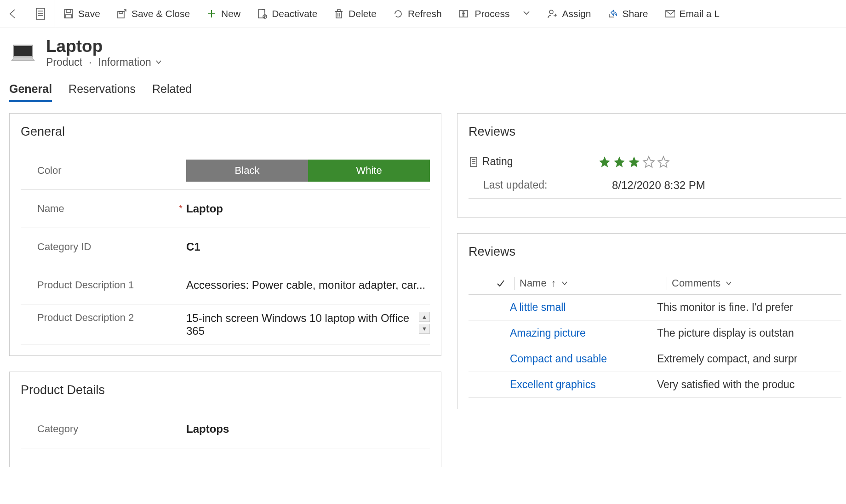  I want to click on new-button: New, so click(223, 14).